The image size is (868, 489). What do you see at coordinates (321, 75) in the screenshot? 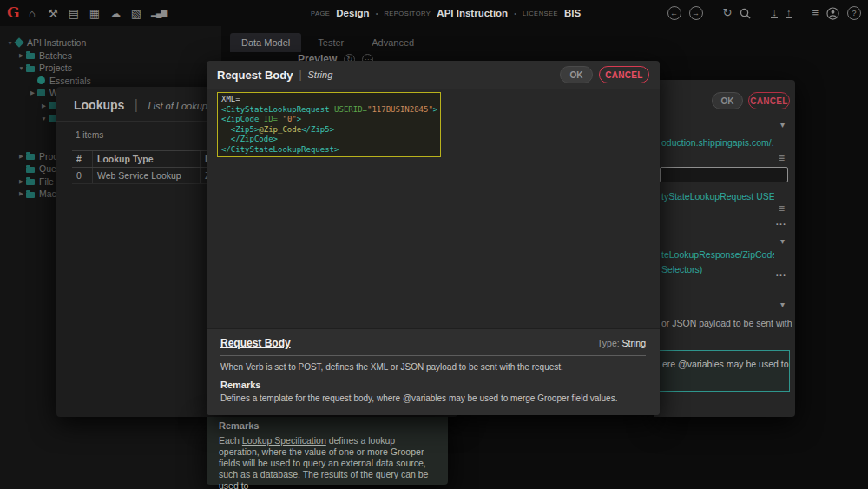
I see `dialog-subtitle: String` at bounding box center [321, 75].